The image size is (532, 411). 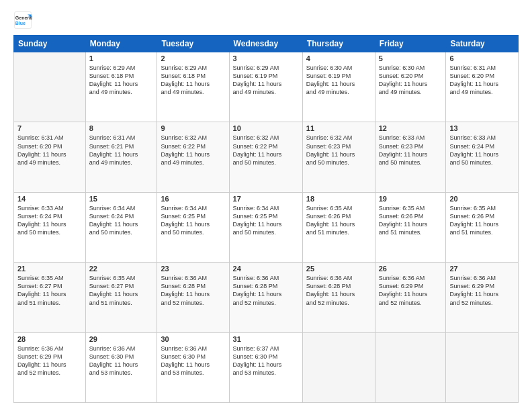 What do you see at coordinates (122, 128) in the screenshot?
I see `day-number: 8` at bounding box center [122, 128].